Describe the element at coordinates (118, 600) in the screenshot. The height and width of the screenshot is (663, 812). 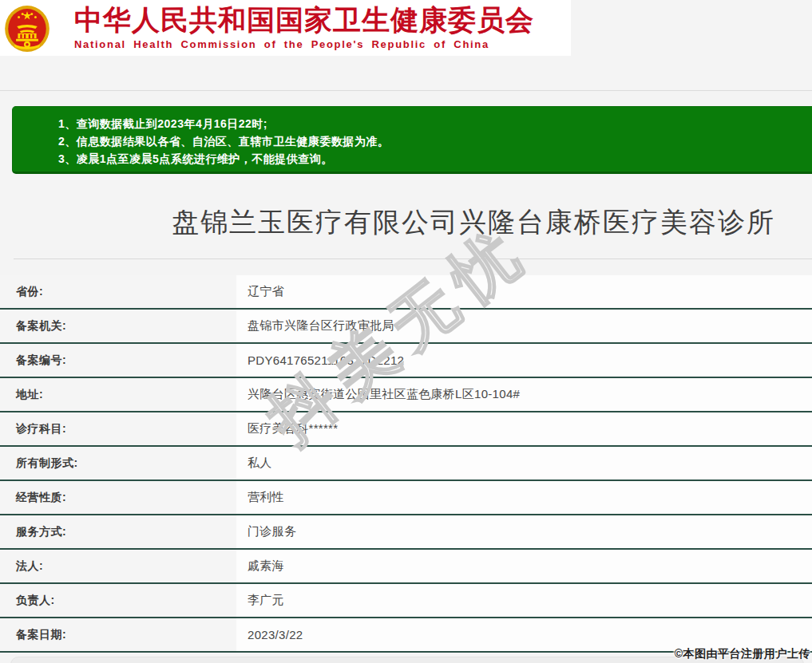
I see `field-label: 负责人:` at that location.